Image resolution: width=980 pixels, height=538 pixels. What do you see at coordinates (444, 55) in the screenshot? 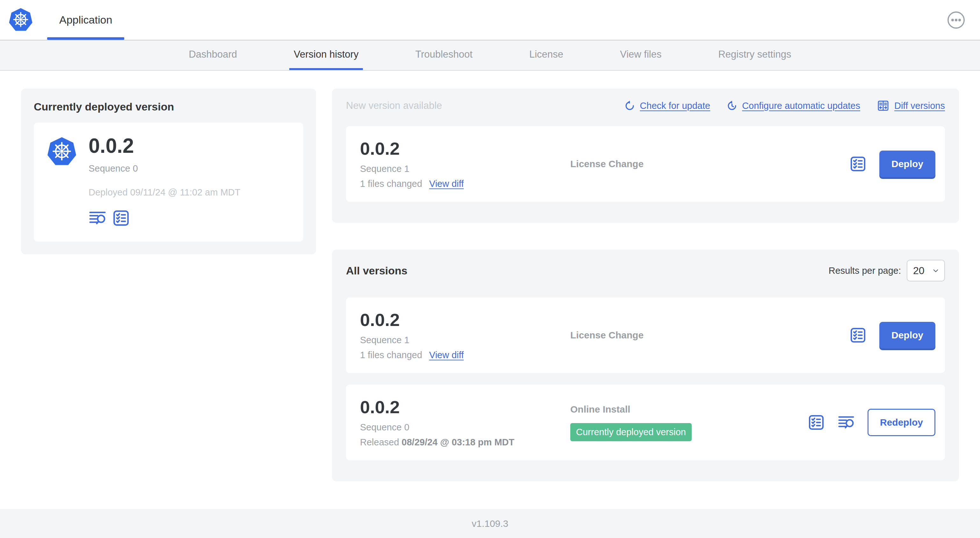
I see `tab-troubleshoot: Troubleshoot` at bounding box center [444, 55].